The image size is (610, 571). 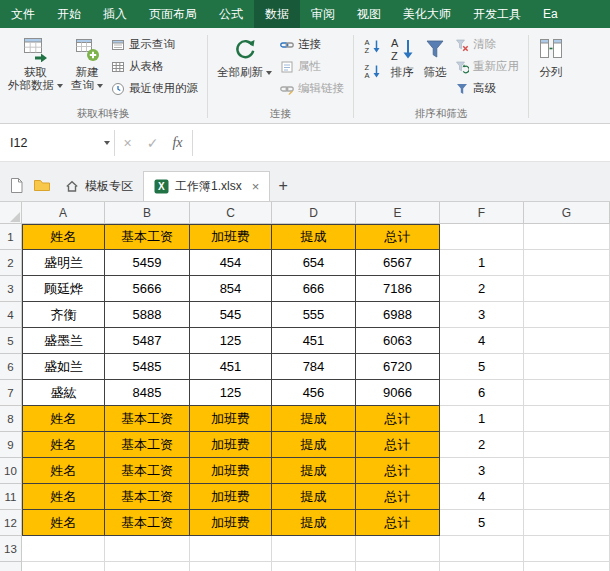 I want to click on cell-G8, so click(x=567, y=419).